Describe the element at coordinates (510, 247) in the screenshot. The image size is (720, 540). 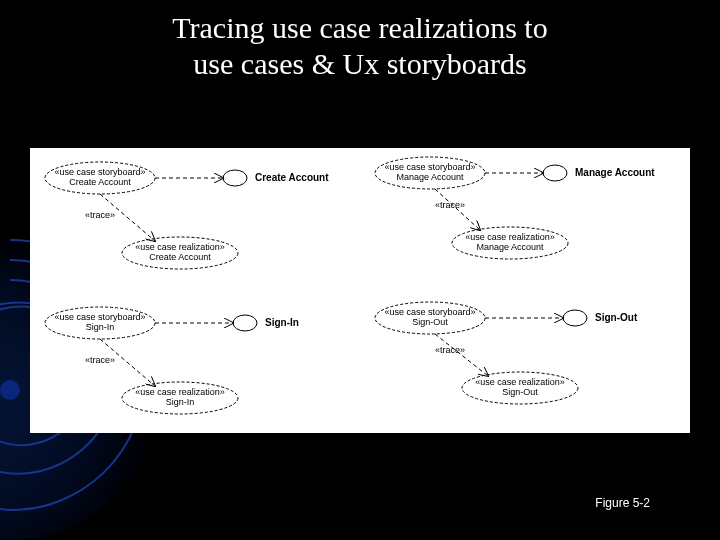
I see `realization-label: Manage Account` at that location.